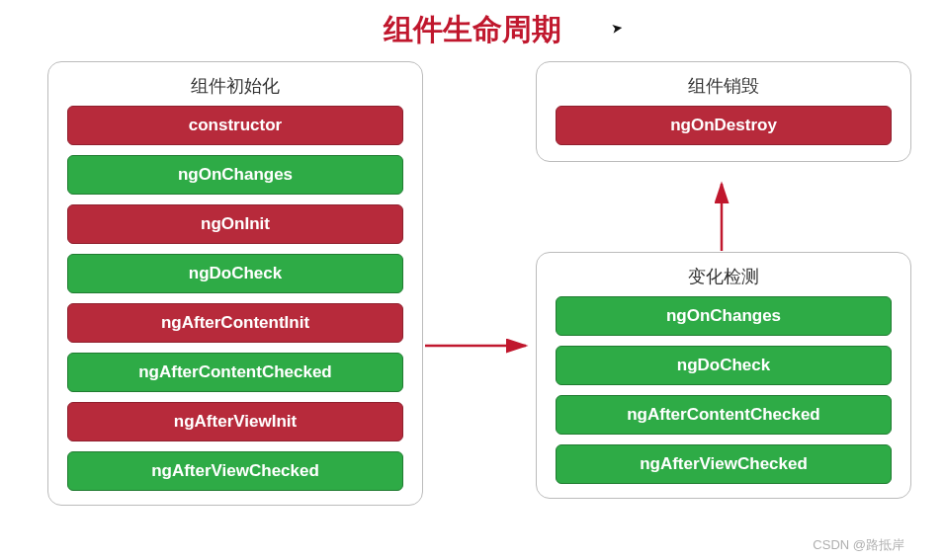 This screenshot has height=560, width=944. What do you see at coordinates (724, 86) in the screenshot?
I see `destroy-box-label: 组件销毁` at bounding box center [724, 86].